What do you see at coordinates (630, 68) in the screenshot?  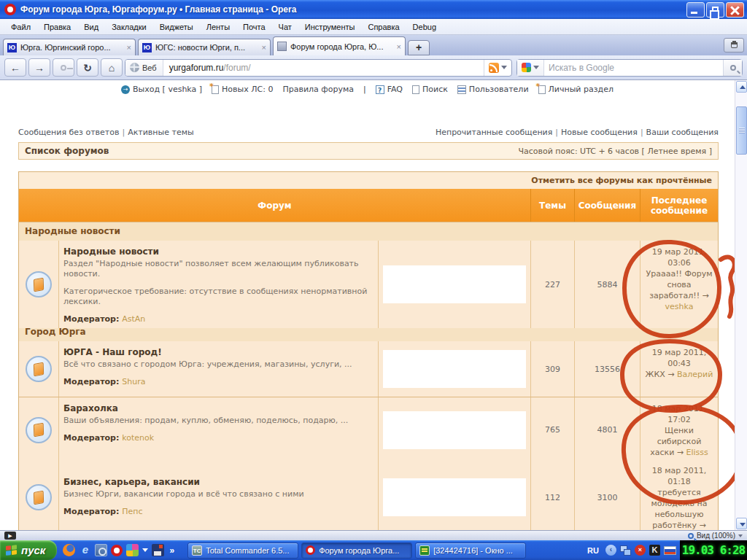 I see `search-field` at bounding box center [630, 68].